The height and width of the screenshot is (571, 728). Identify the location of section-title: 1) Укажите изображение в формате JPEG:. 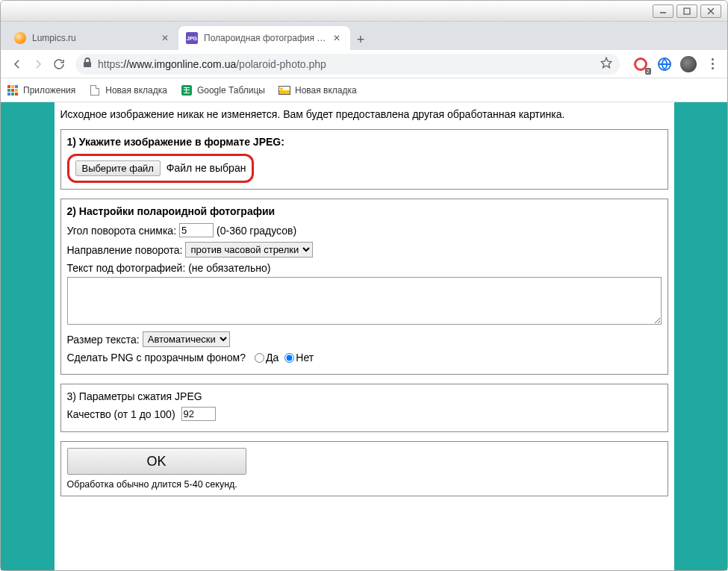
(364, 142).